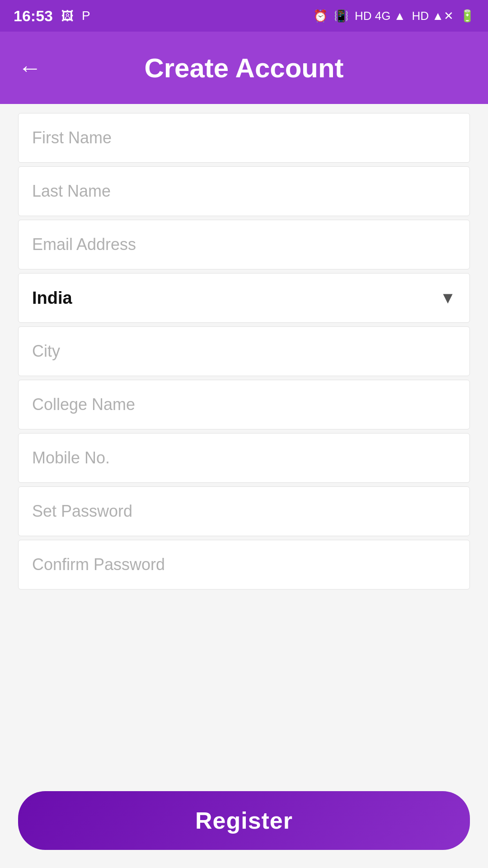 The height and width of the screenshot is (868, 488). What do you see at coordinates (244, 351) in the screenshot?
I see `city-input` at bounding box center [244, 351].